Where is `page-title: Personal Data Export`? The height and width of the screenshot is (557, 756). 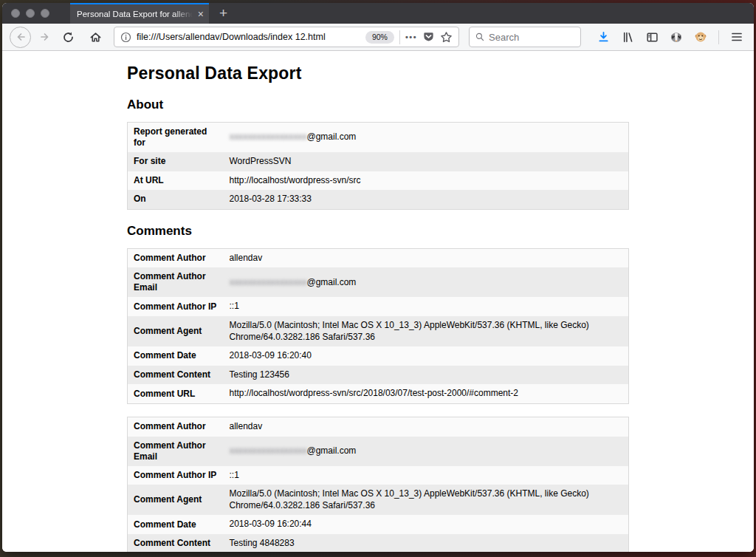
page-title: Personal Data Export is located at coordinates (378, 74).